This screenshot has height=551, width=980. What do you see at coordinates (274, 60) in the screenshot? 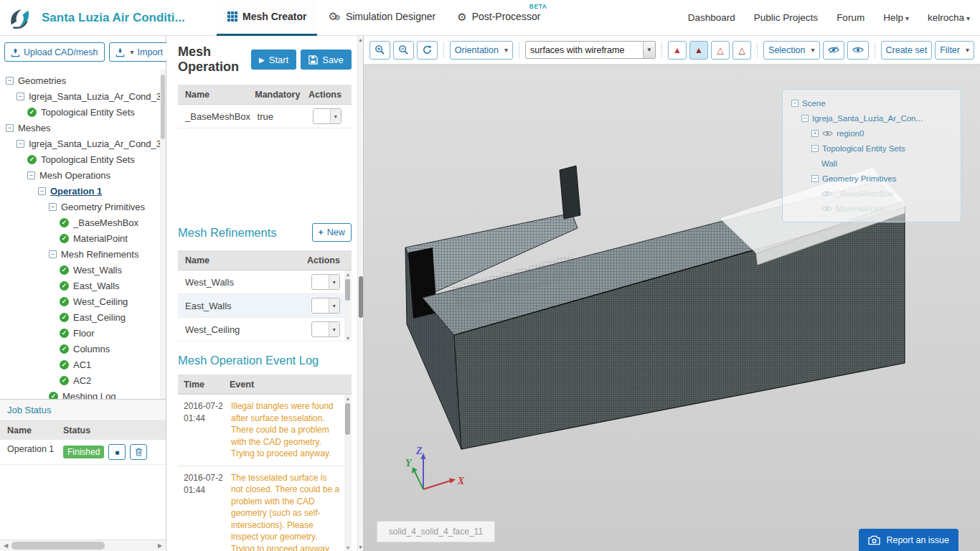
I see `start-button: ▶ Start` at bounding box center [274, 60].